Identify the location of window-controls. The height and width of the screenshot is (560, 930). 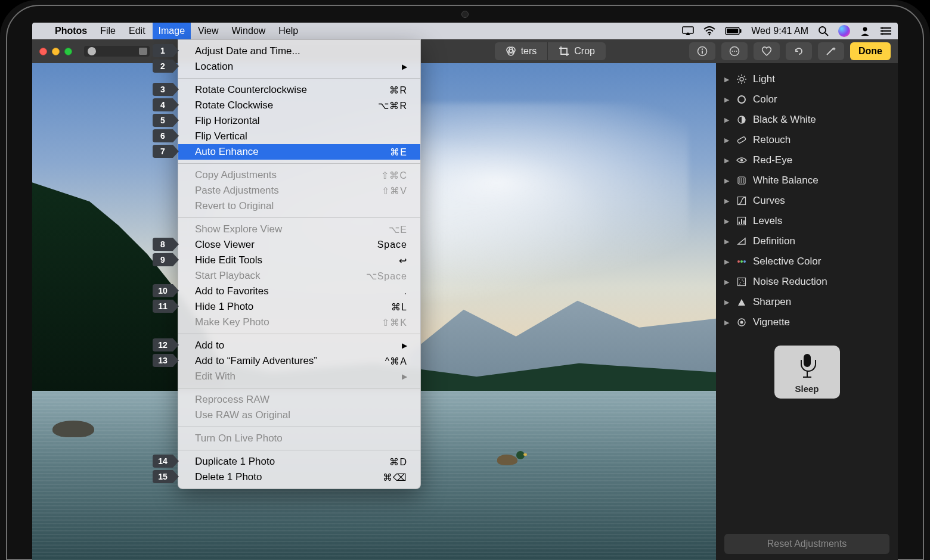
(56, 51).